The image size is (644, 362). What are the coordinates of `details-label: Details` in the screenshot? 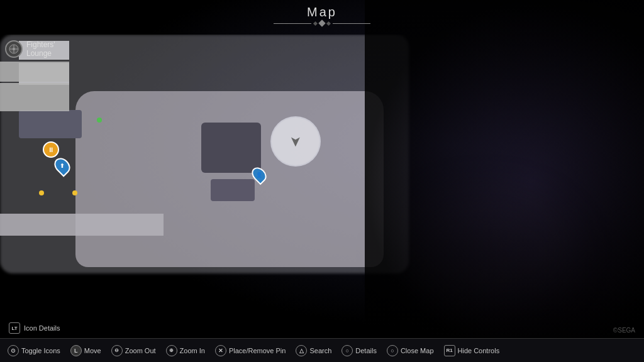 It's located at (366, 351).